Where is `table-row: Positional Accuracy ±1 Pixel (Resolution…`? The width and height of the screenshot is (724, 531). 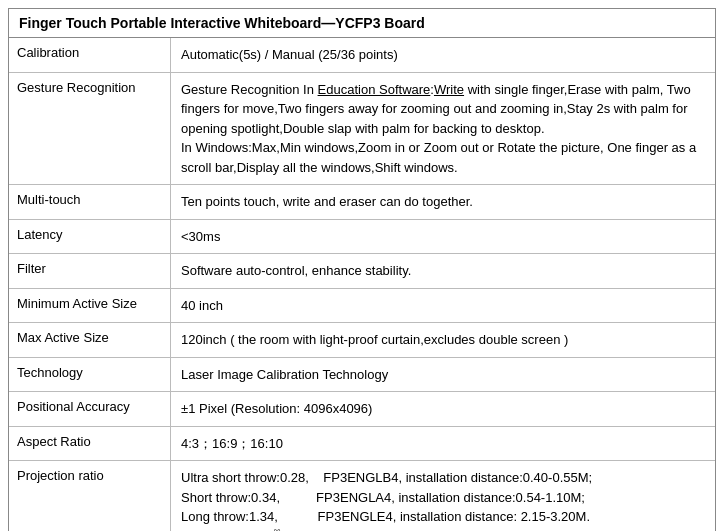 table-row: Positional Accuracy ±1 Pixel (Resolution… is located at coordinates (362, 410).